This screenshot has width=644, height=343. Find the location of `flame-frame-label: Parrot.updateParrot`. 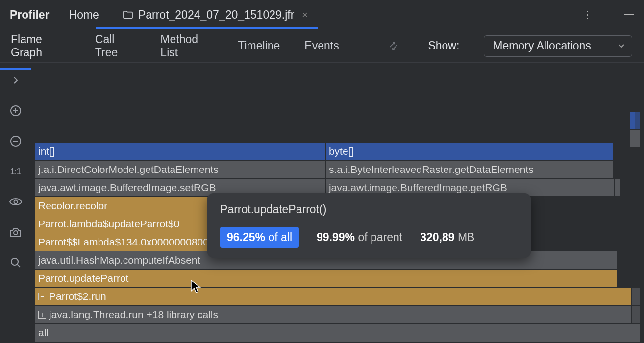

flame-frame-label: Parrot.updateParrot is located at coordinates (83, 278).